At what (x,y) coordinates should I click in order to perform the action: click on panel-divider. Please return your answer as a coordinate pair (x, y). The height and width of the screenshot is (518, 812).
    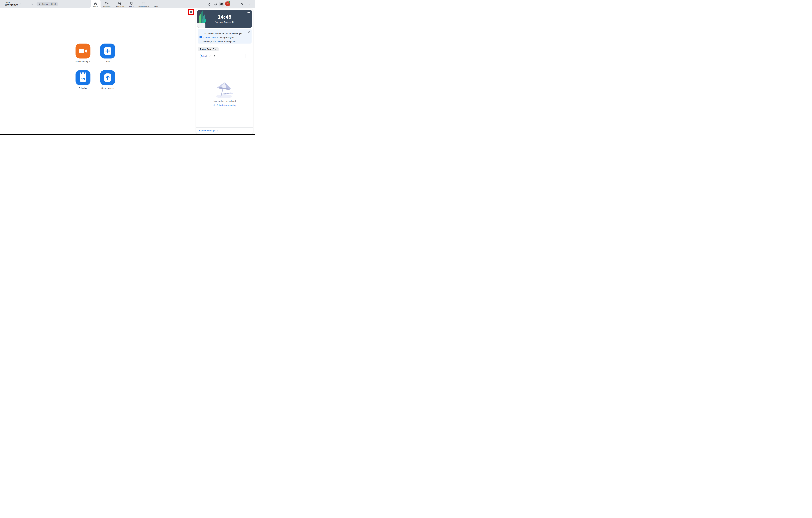
    Looking at the image, I should click on (196, 71).